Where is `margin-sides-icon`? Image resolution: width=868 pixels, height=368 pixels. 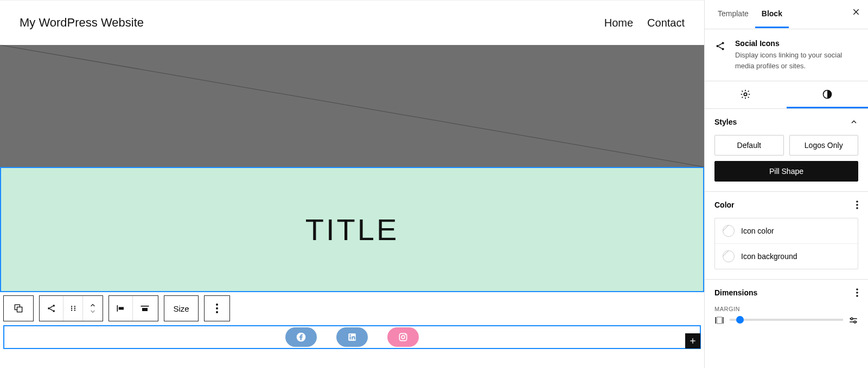
margin-sides-icon is located at coordinates (719, 320).